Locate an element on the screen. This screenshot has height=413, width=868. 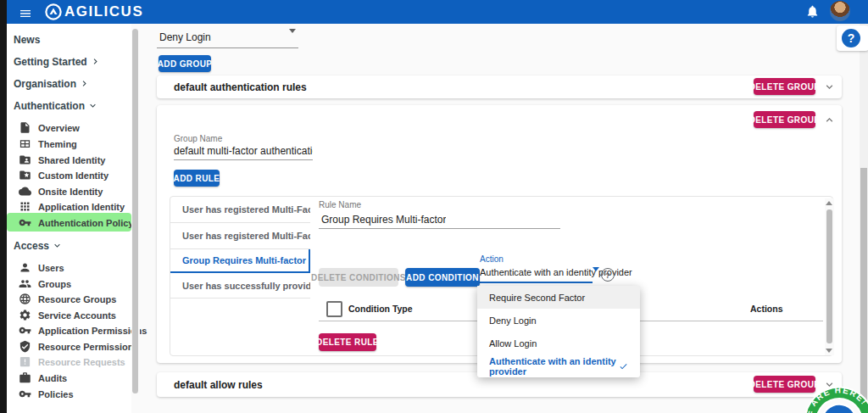
sidebar-scrollbar-thumb is located at coordinates (136, 211).